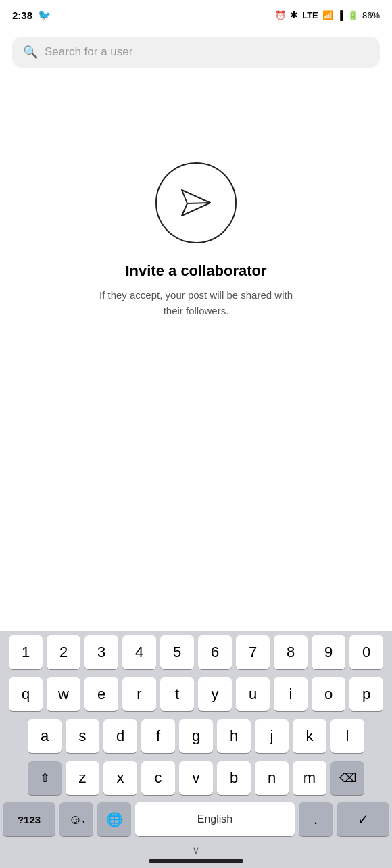 Image resolution: width=392 pixels, height=868 pixels. I want to click on key-x: x, so click(120, 778).